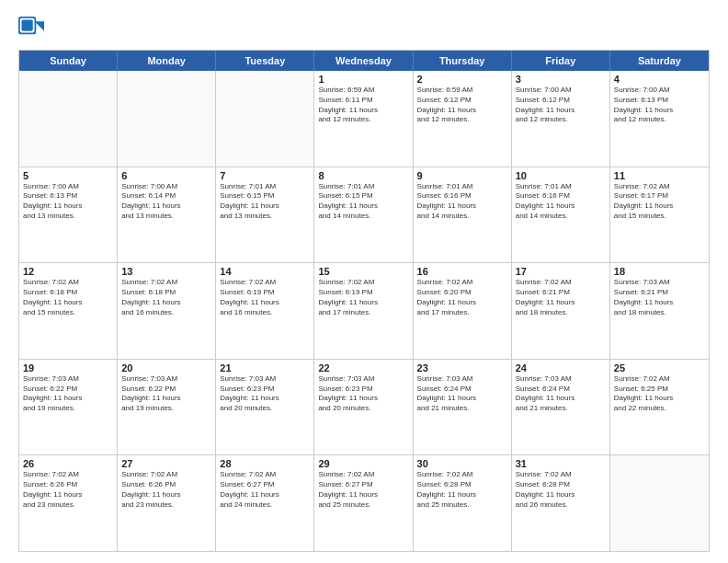 This screenshot has height=563, width=728. I want to click on day-number: 20, so click(166, 368).